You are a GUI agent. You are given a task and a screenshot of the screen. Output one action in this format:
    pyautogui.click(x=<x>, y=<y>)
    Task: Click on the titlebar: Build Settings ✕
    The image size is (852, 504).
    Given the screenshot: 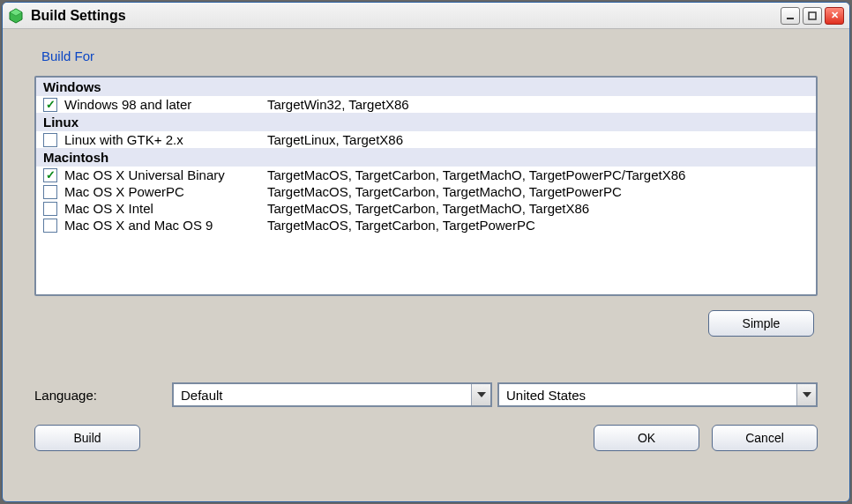 What is the action you would take?
    pyautogui.click(x=426, y=16)
    